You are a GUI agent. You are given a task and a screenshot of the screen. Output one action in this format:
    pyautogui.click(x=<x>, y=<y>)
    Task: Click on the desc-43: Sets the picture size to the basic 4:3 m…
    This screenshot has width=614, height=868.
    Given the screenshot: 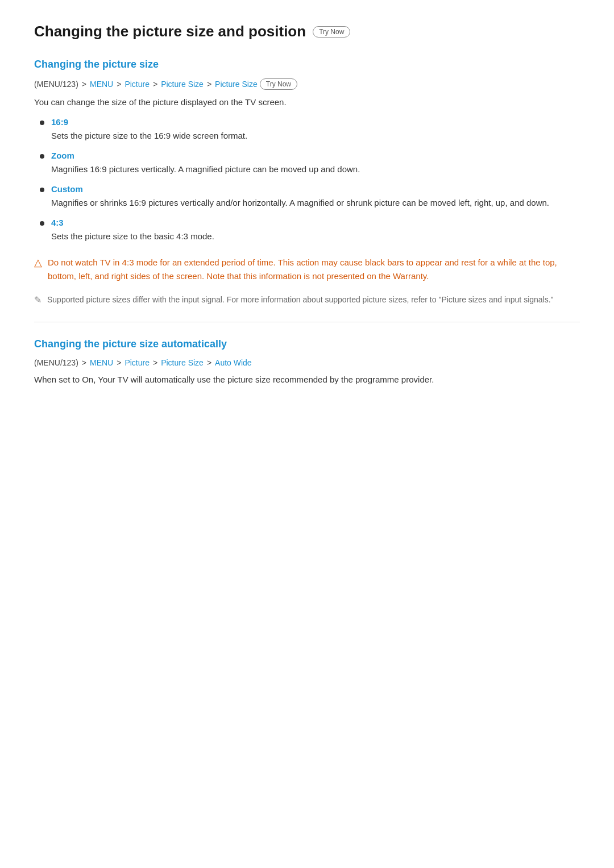 What is the action you would take?
    pyautogui.click(x=316, y=236)
    